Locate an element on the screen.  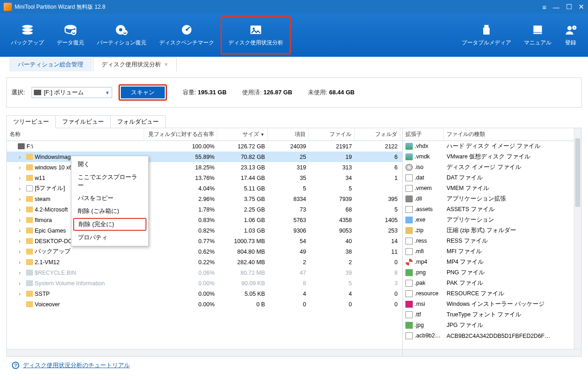
table-row: .vmdkVMware 仮想ディスク ファイル is located at coordinates (488, 157).